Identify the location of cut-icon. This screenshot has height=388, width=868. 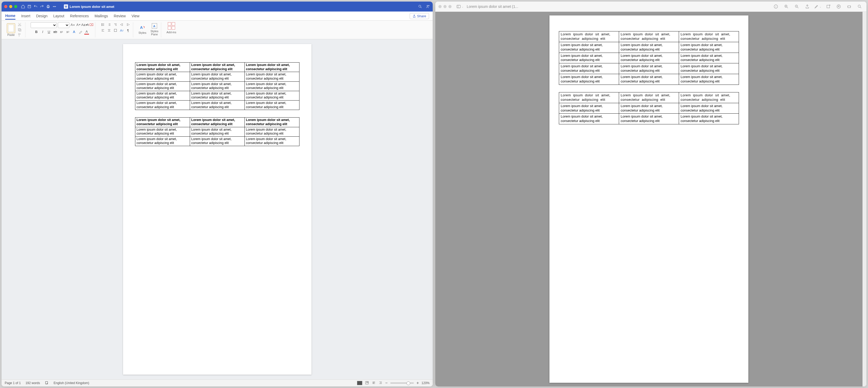
(20, 25).